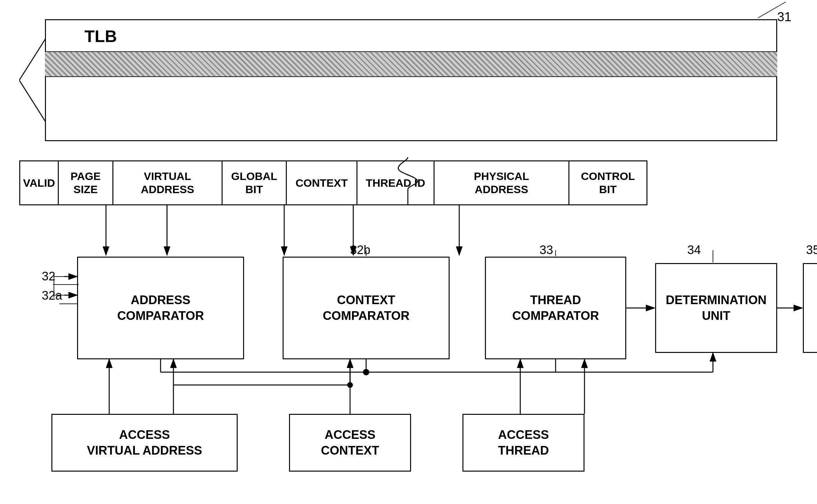 Image resolution: width=817 pixels, height=504 pixels. I want to click on field-valid: VALID, so click(39, 183).